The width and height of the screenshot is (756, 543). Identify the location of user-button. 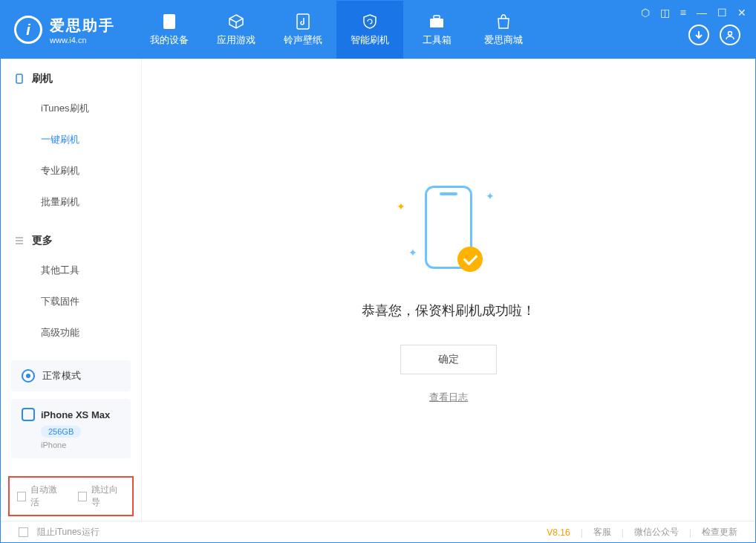
(730, 35).